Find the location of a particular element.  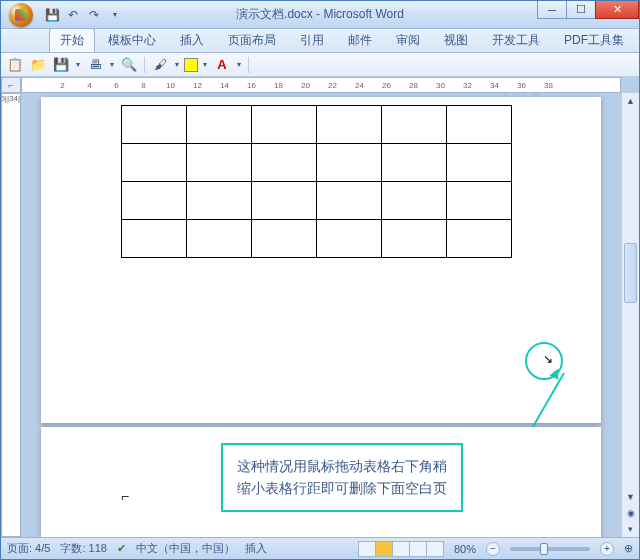

status-language: 中文（中国，中国） is located at coordinates (186, 548).